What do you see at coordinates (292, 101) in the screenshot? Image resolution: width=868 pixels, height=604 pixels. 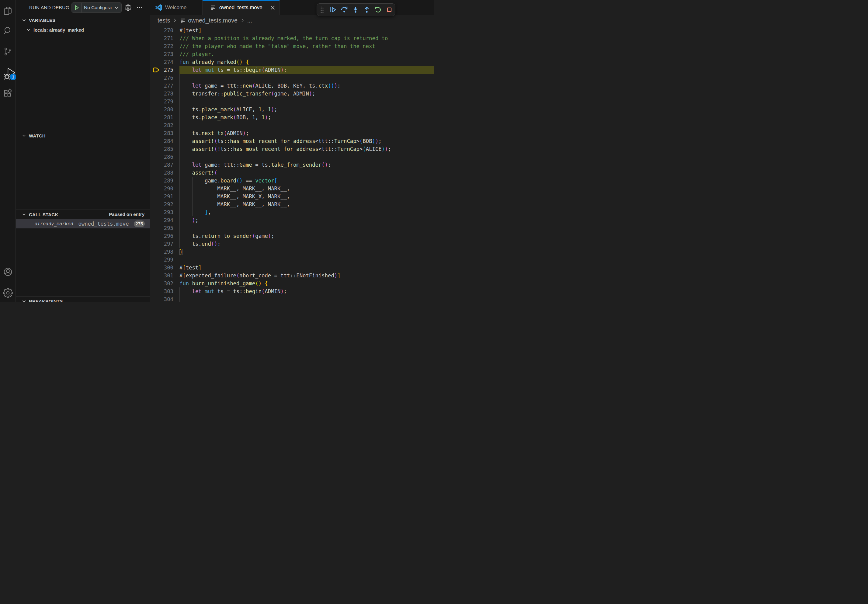 I see `code-line-279: 279` at bounding box center [292, 101].